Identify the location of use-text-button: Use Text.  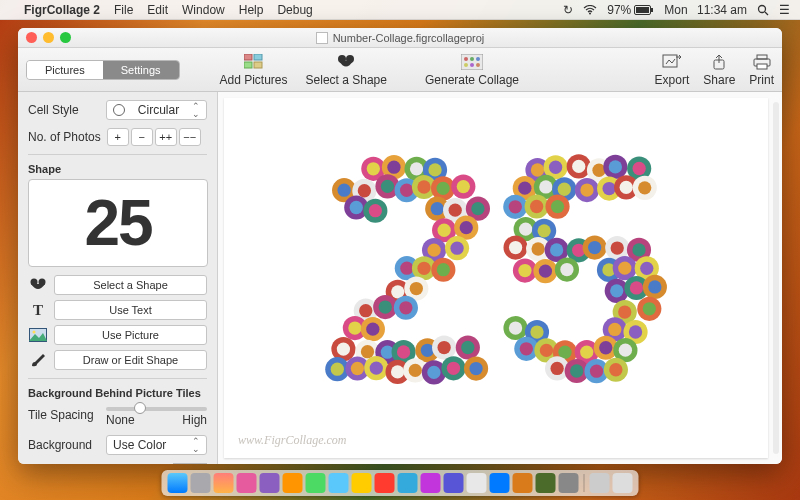
(130, 310).